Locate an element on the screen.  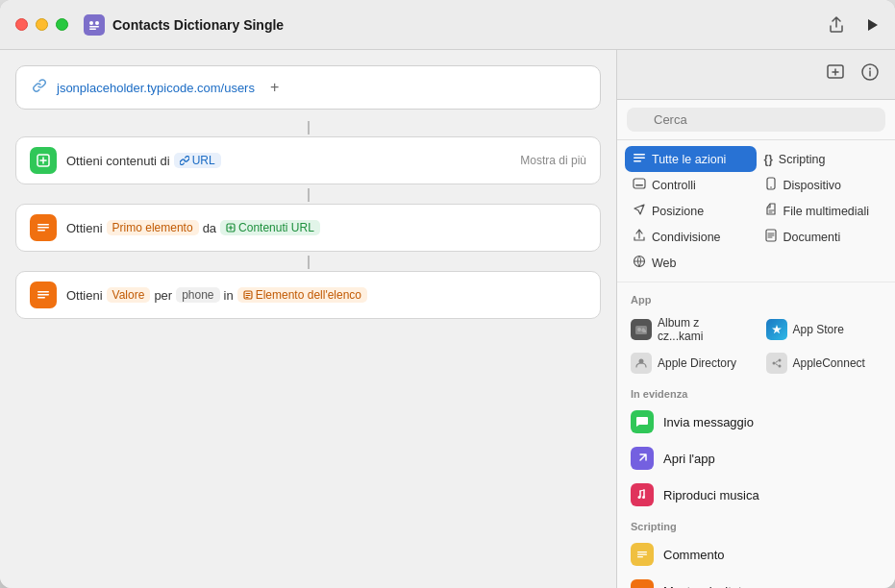
play-button is located at coordinates (872, 25).